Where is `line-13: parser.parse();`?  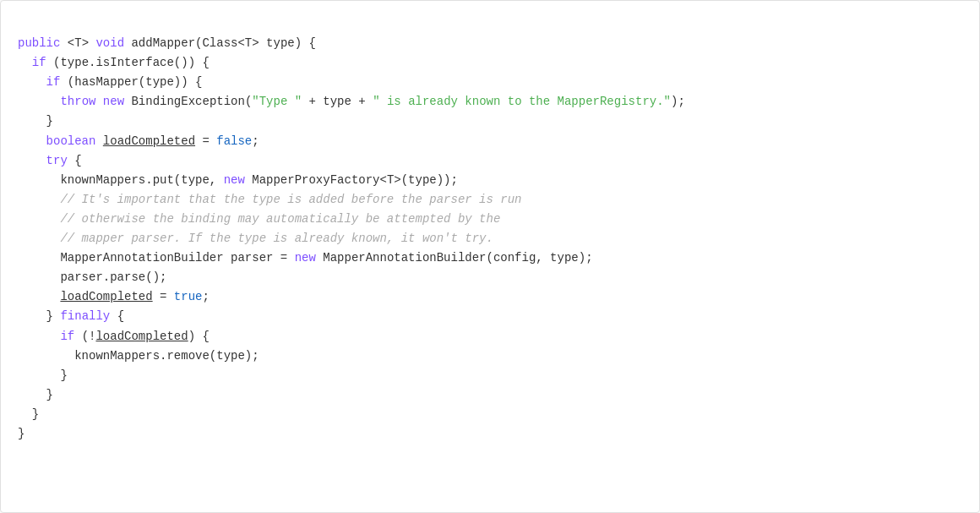
line-13: parser.parse(); is located at coordinates (92, 277).